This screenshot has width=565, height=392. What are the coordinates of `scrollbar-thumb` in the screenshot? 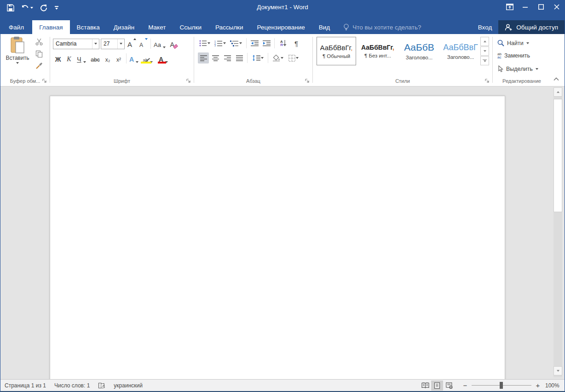 It's located at (558, 156).